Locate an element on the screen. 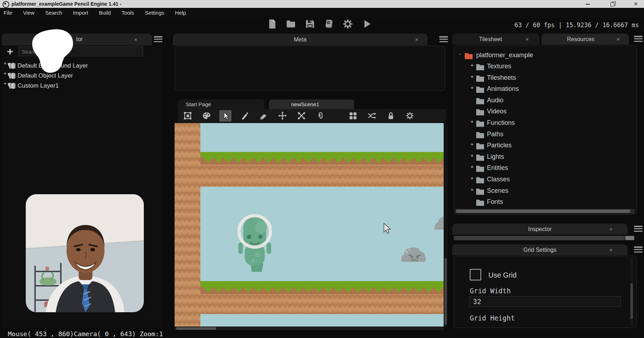 The height and width of the screenshot is (338, 644). shuffle-icon is located at coordinates (372, 116).